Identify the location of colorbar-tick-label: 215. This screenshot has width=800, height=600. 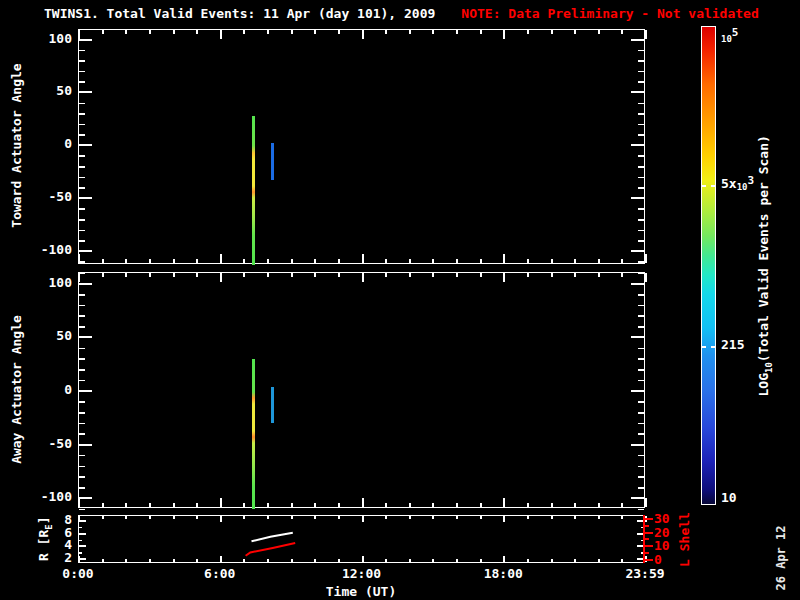
(732, 345).